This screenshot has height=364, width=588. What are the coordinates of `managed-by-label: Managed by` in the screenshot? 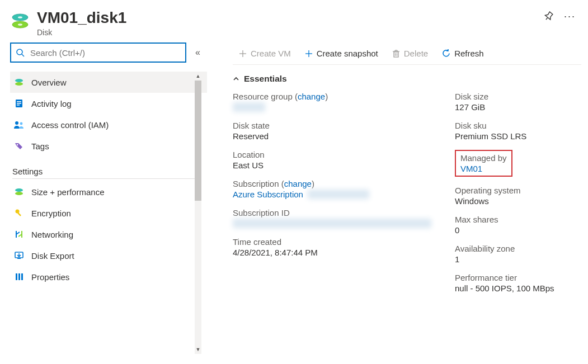 It's located at (483, 158).